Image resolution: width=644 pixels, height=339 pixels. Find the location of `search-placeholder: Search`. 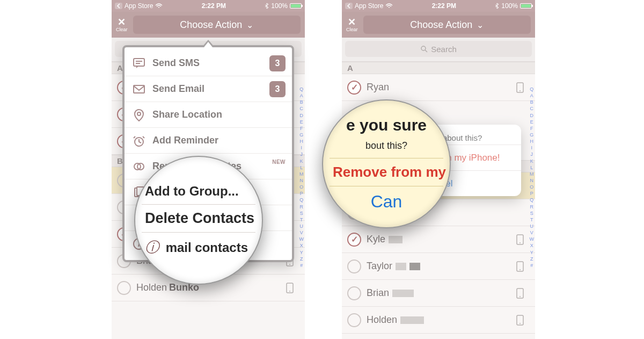

search-placeholder: Search is located at coordinates (444, 49).